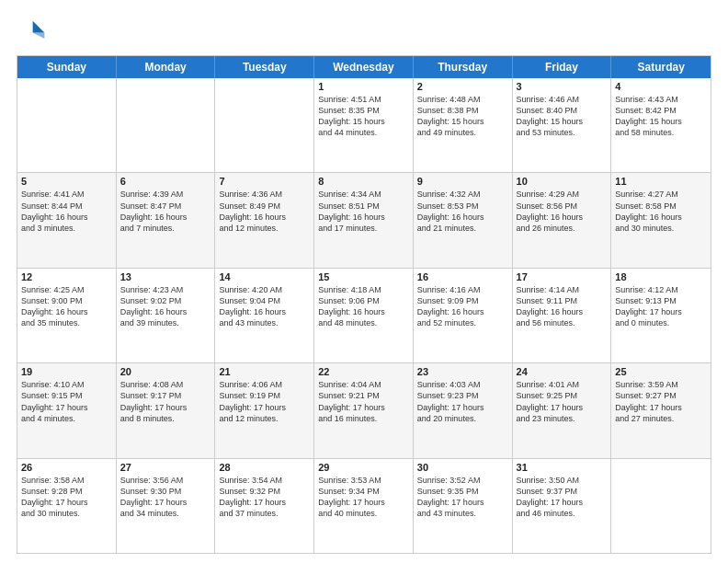 Image resolution: width=728 pixels, height=563 pixels. Describe the element at coordinates (563, 86) in the screenshot. I see `day-number: 3` at that location.